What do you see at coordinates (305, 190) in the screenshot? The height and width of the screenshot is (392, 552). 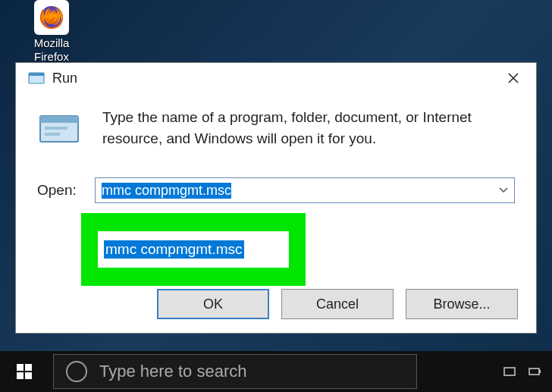 I see `open-combobox` at bounding box center [305, 190].